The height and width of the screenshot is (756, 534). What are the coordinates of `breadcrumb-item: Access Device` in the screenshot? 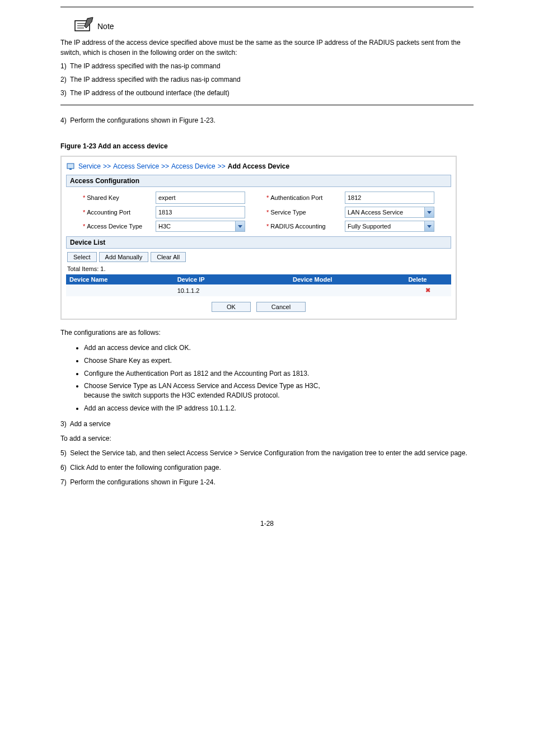 It's located at (194, 166).